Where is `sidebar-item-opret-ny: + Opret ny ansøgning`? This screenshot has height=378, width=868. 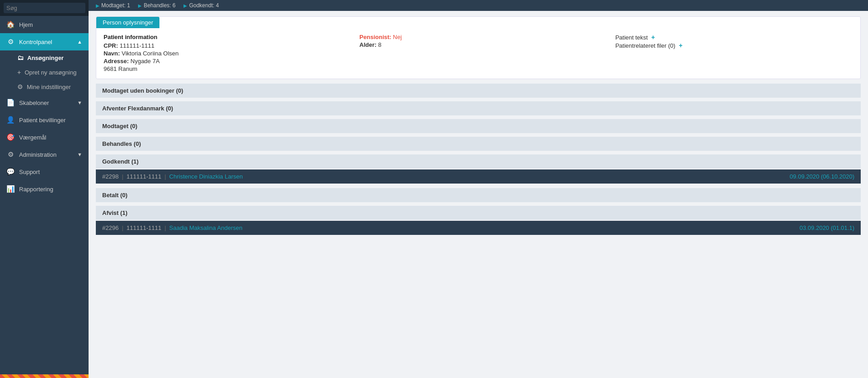
sidebar-item-opret-ny: + Opret ny ansøgning is located at coordinates (45, 72).